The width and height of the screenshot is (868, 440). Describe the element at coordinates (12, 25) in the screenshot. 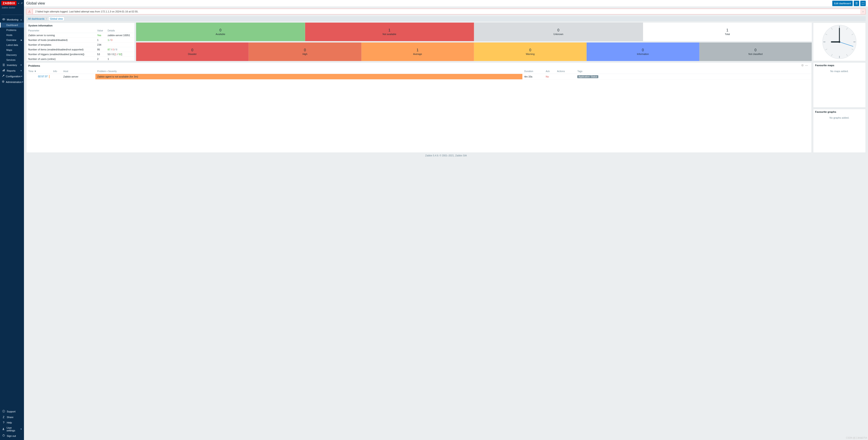

I see `sidebar-item-dashboard: Dashboard` at that location.